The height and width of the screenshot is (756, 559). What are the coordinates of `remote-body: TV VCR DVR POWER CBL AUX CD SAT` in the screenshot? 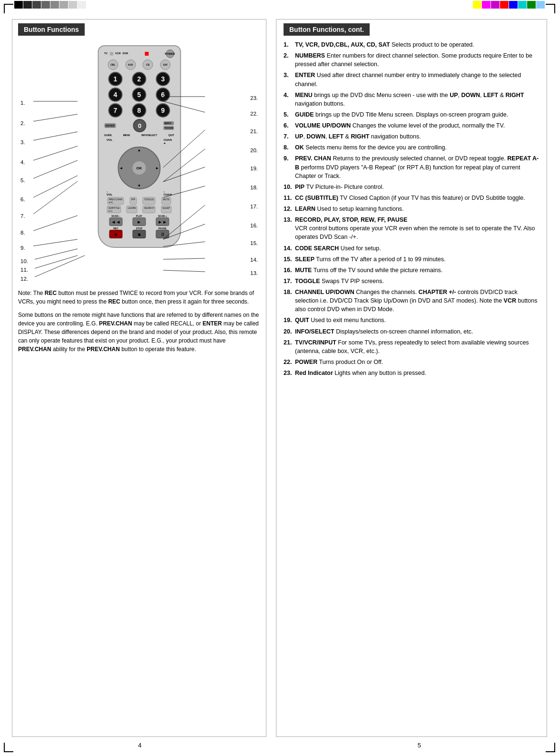 It's located at (139, 147).